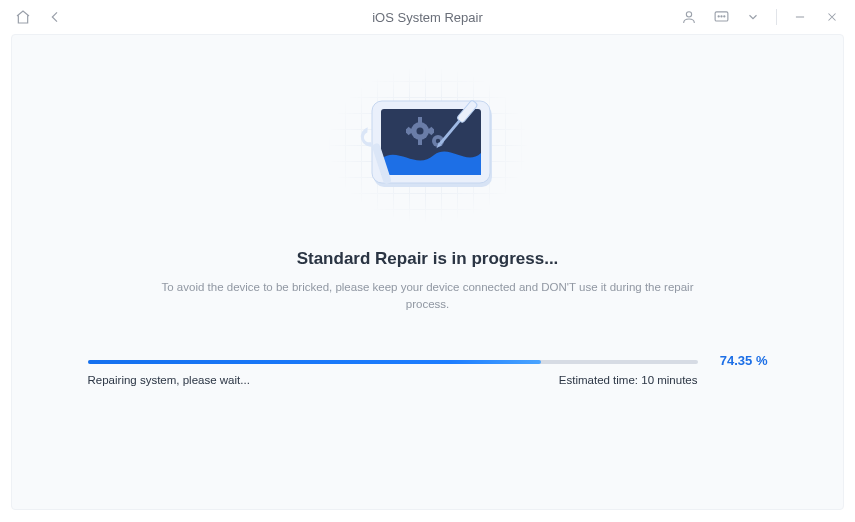 The height and width of the screenshot is (522, 855). What do you see at coordinates (428, 18) in the screenshot?
I see `window-title: iOS System Repair` at bounding box center [428, 18].